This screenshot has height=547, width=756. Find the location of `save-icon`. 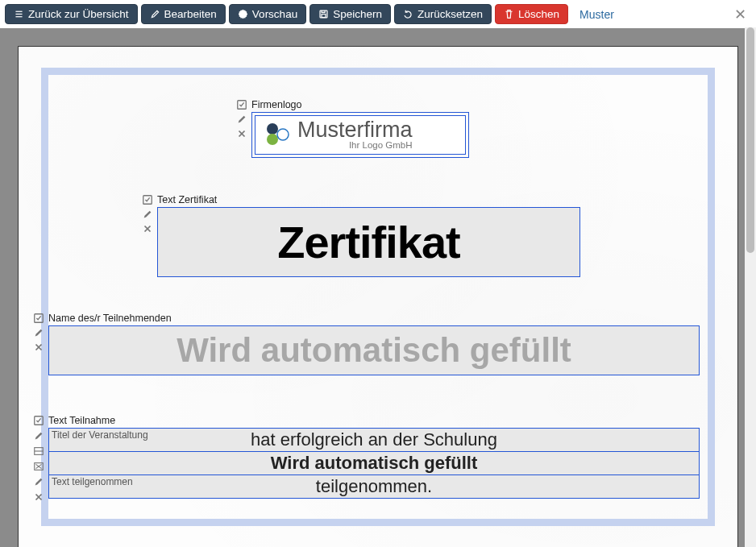

save-icon is located at coordinates (324, 15).